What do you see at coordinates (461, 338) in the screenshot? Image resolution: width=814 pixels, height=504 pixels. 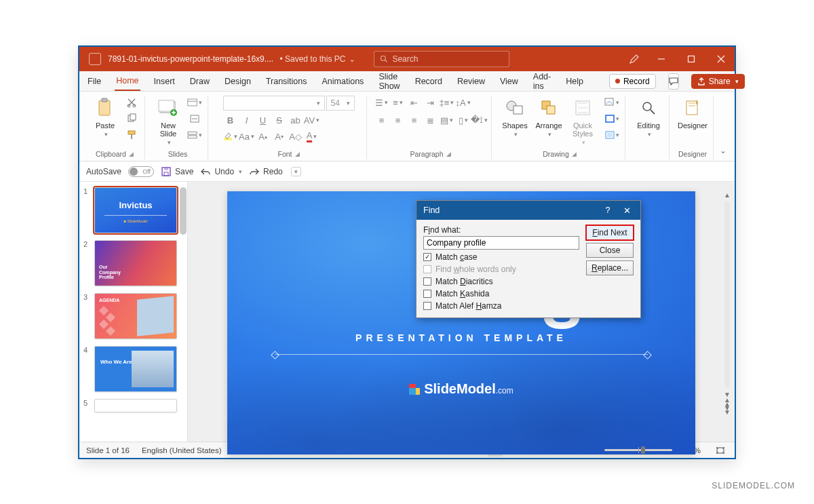 I see `slide-subtitle: PRESENTATION TEMPLATE` at bounding box center [461, 338].